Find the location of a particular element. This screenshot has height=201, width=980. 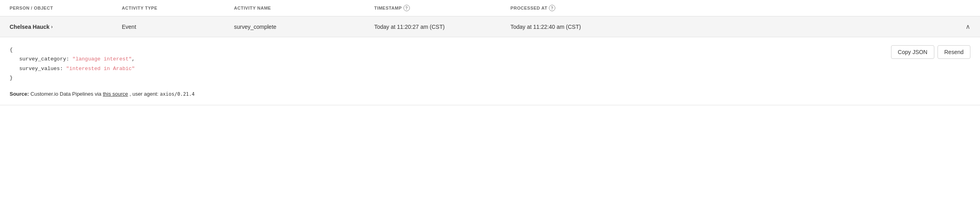

json-display: { survey_category: "language interest", … is located at coordinates (72, 64).